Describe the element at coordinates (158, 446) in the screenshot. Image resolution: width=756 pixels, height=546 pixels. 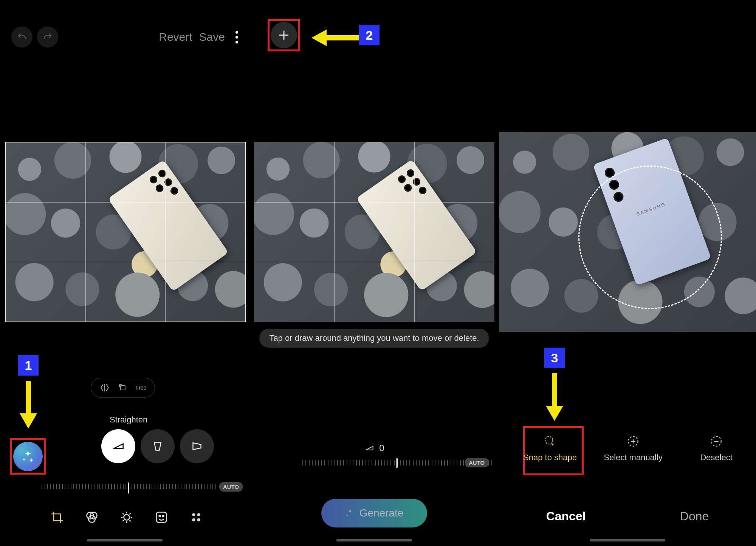
I see `perspective-horizontal-button` at that location.